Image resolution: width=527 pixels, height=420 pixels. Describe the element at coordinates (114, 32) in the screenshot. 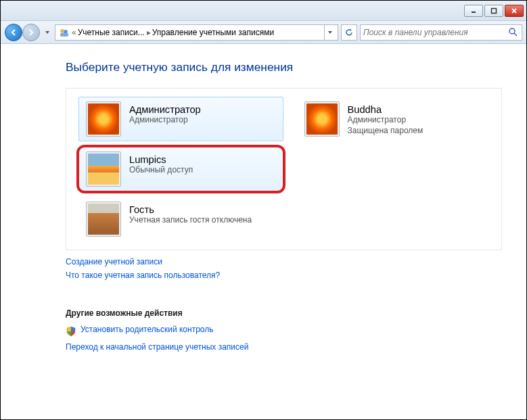

I see `breadcrumb-seg-accounts: Учетные записи... ▸` at that location.